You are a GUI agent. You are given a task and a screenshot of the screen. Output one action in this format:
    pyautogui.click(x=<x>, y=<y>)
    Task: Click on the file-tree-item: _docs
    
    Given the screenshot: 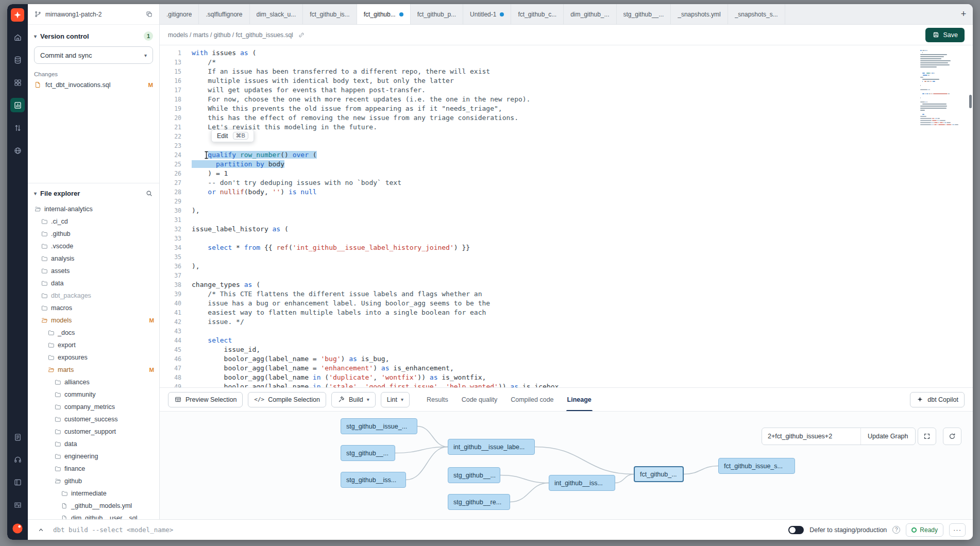 What is the action you would take?
    pyautogui.click(x=94, y=333)
    